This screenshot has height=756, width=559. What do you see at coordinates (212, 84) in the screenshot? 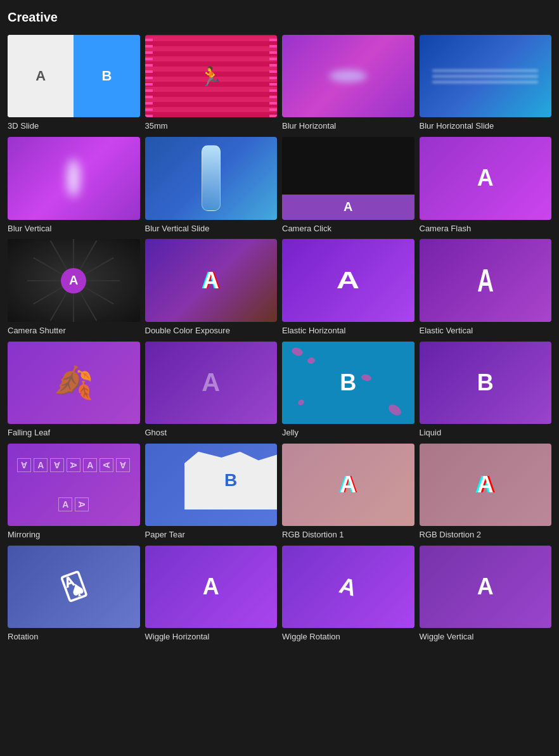
I see `list-item: 🏃 35mm` at bounding box center [212, 84].